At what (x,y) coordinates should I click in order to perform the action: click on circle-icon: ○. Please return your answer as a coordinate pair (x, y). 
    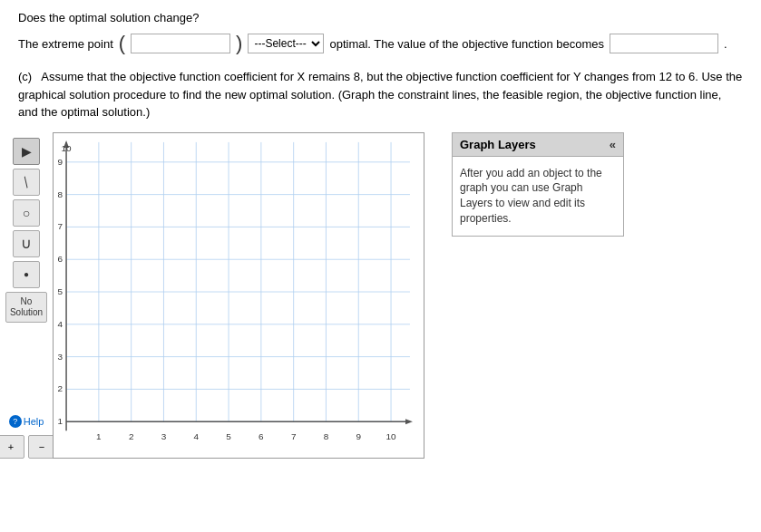
    Looking at the image, I should click on (26, 213).